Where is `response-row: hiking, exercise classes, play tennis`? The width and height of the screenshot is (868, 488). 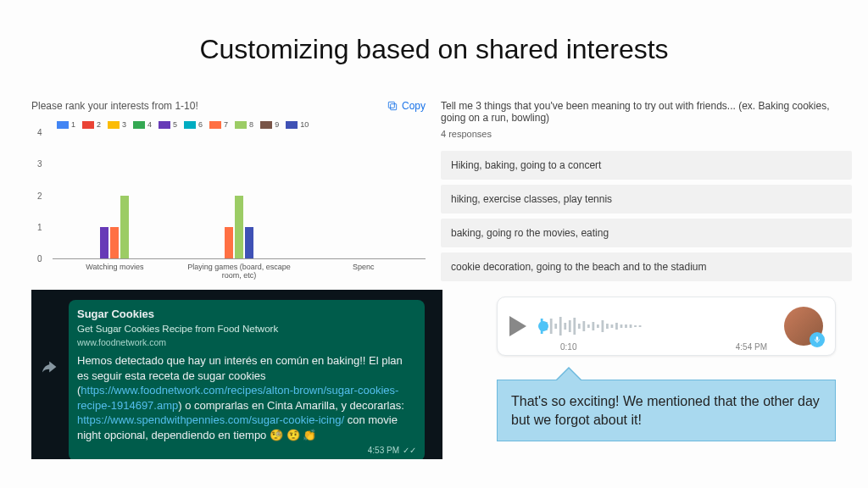 response-row: hiking, exercise classes, play tennis is located at coordinates (646, 199).